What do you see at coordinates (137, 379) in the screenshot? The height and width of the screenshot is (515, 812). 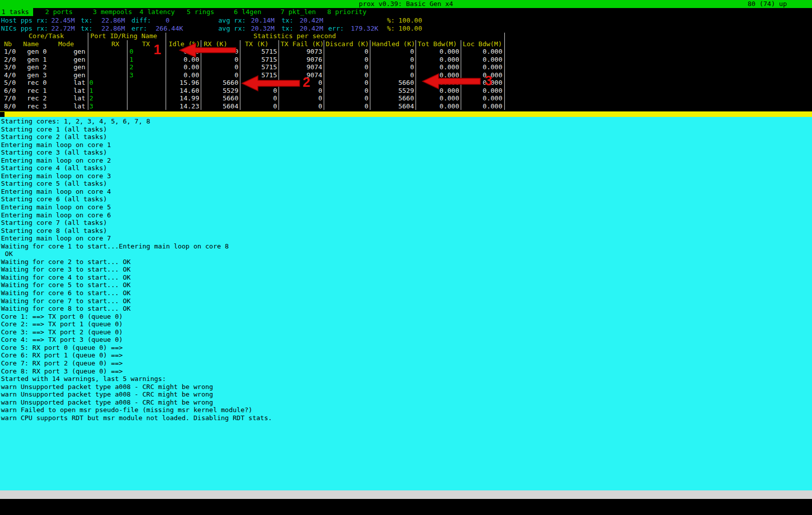 I see `log-line: Started with 14 warnings, last 5 warning…` at bounding box center [137, 379].